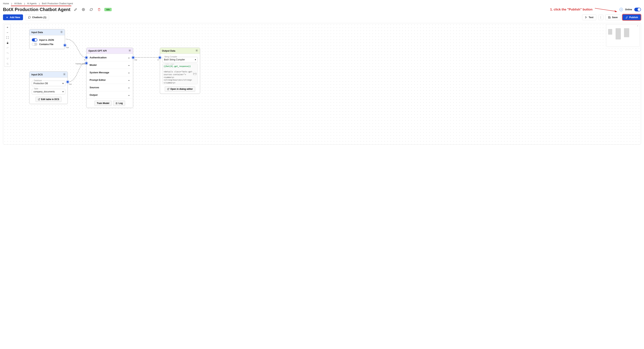 Image resolution: width=644 pixels, height=349 pixels. What do you see at coordinates (8, 58) in the screenshot?
I see `branch-icon` at bounding box center [8, 58].